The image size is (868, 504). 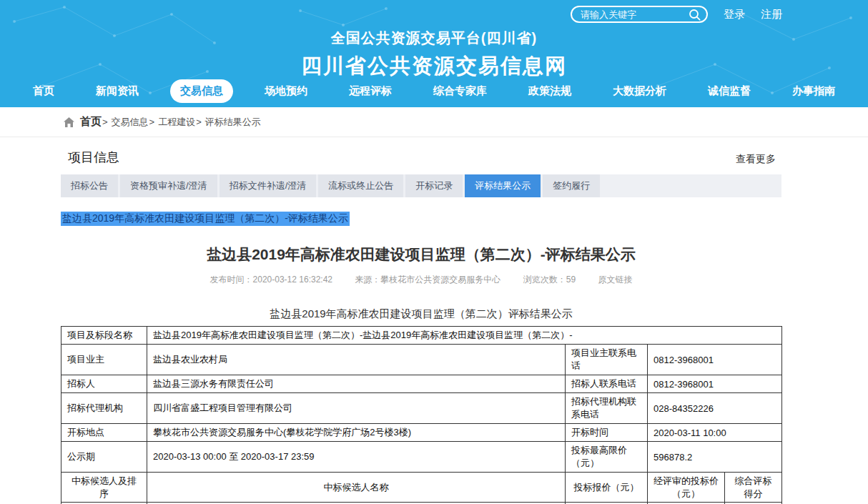 I want to click on announcement-link-selected: 盐边县2019年高标准农田建设项目监理（第二次）-评标结果公示, so click(x=205, y=219).